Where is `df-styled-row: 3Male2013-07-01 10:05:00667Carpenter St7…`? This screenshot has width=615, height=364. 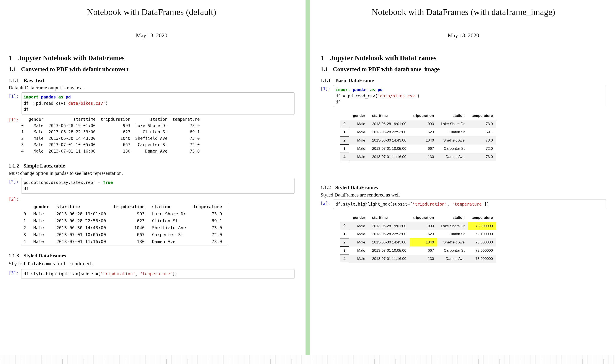 df-styled-row: 3Male2013-07-01 10:05:00667Carpenter St7… is located at coordinates (418, 251).